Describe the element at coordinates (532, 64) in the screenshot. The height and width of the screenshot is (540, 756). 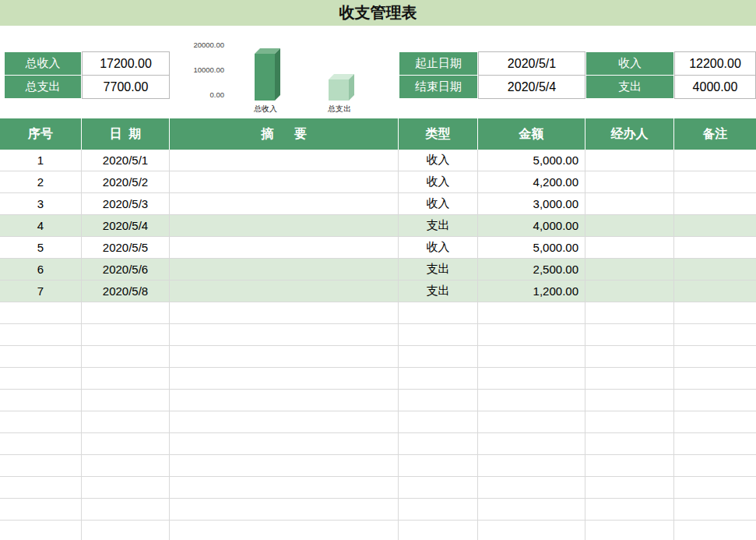
I see `start-date-value-cell: 2020/5/1` at that location.